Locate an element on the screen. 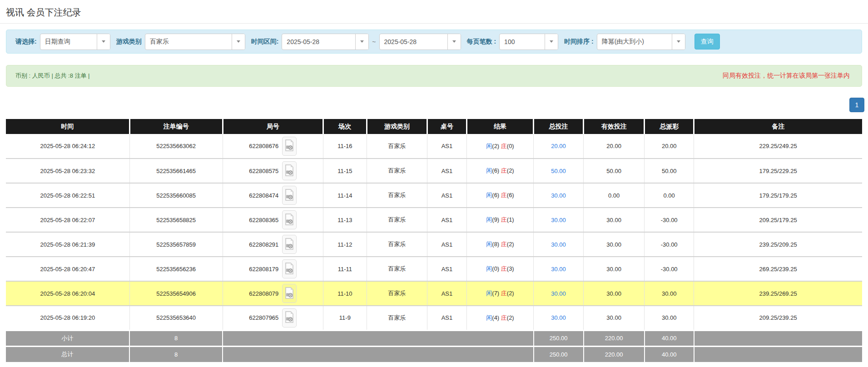  subtotal-row: 小计8250.00220.0040.00 is located at coordinates (434, 338).